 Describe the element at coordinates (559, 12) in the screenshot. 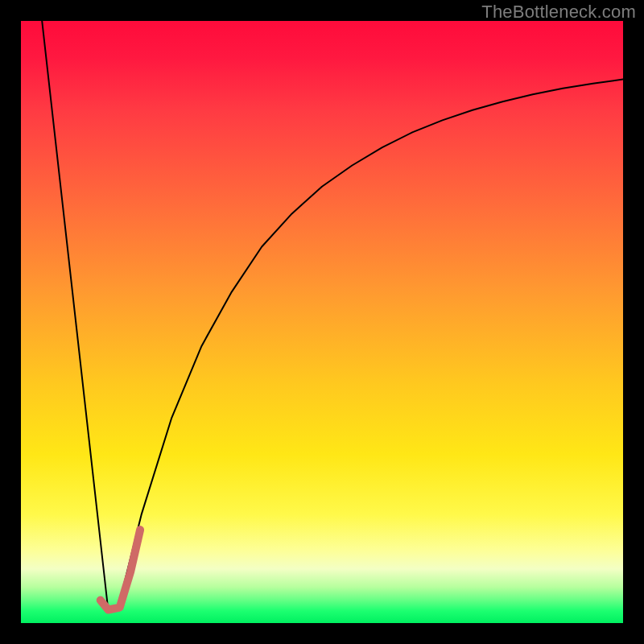

I see `watermark-text: TheBottleneck.com` at that location.